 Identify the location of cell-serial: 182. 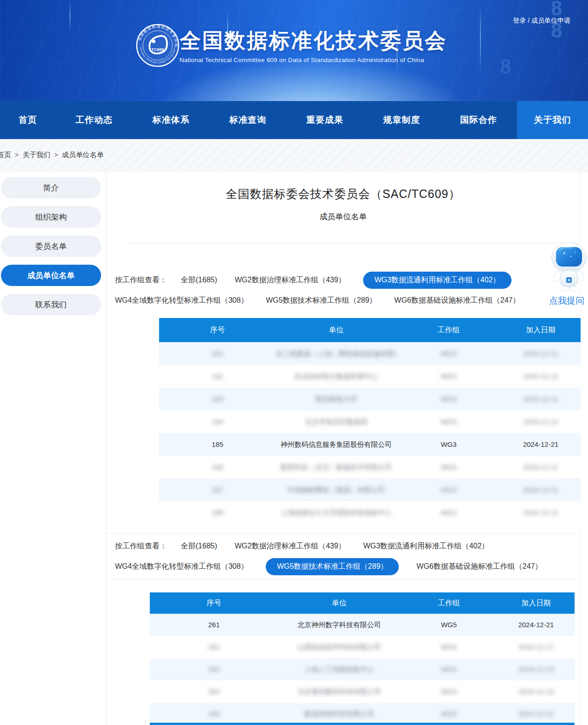
(217, 376).